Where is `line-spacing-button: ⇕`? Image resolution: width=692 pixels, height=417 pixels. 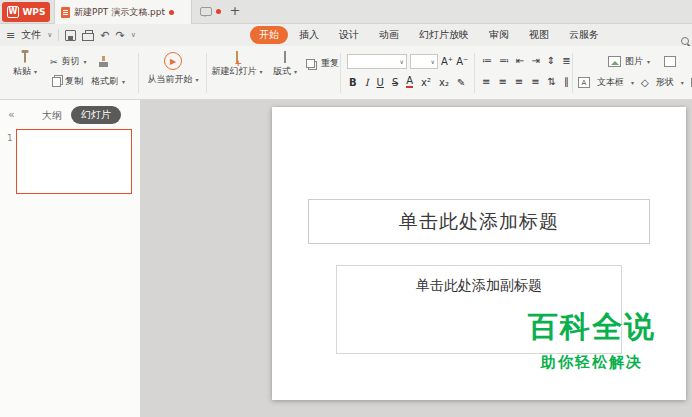 line-spacing-button: ⇕ is located at coordinates (551, 60).